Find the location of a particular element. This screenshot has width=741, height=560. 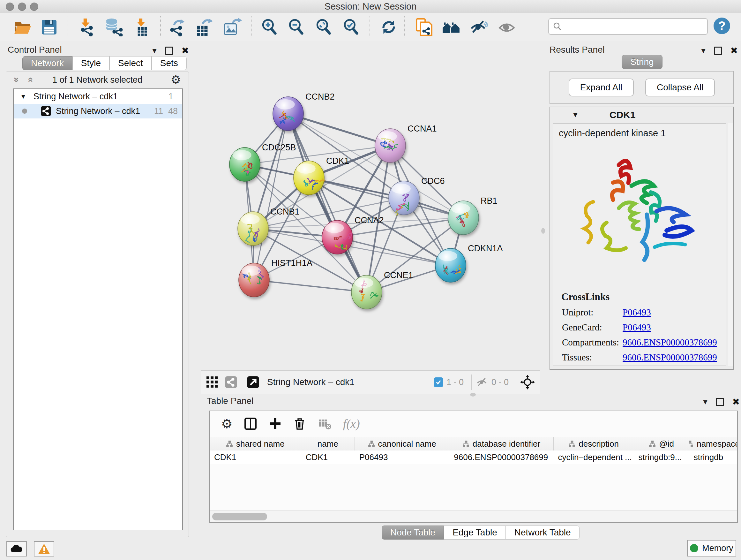

import-network-database-button is located at coordinates (114, 27).